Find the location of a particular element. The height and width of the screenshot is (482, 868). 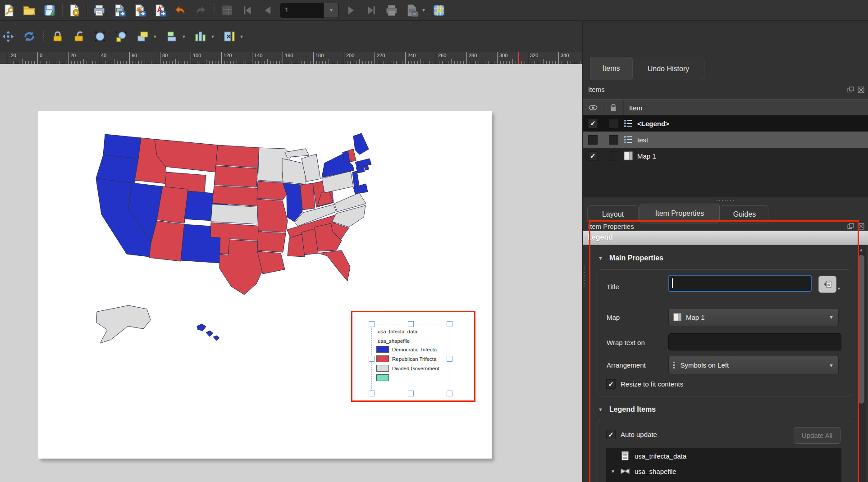

lock-column-lock-icon is located at coordinates (613, 108).